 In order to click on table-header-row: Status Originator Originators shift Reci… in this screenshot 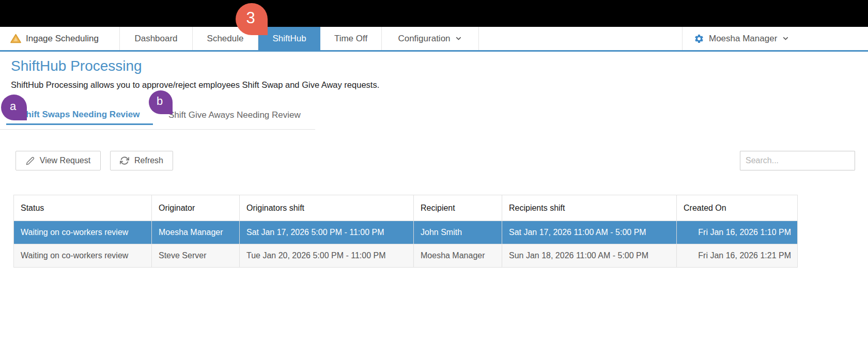, I will do `click(406, 208)`.